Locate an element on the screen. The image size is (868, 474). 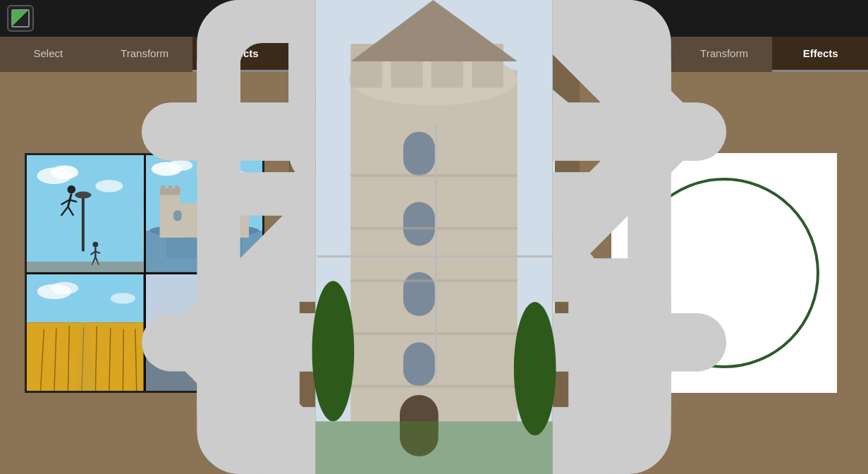
circle-effect-display is located at coordinates (724, 273).